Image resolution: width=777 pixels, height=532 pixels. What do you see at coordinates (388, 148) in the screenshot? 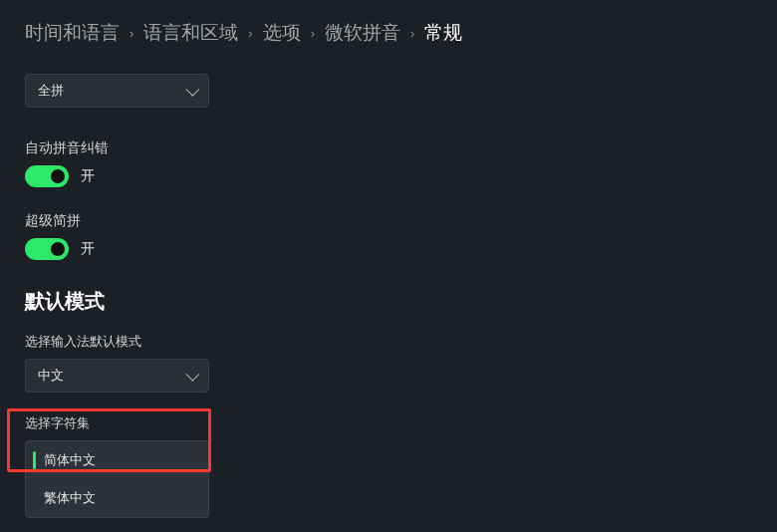
I see `auto-correct-label: 自动拼音纠错` at bounding box center [388, 148].